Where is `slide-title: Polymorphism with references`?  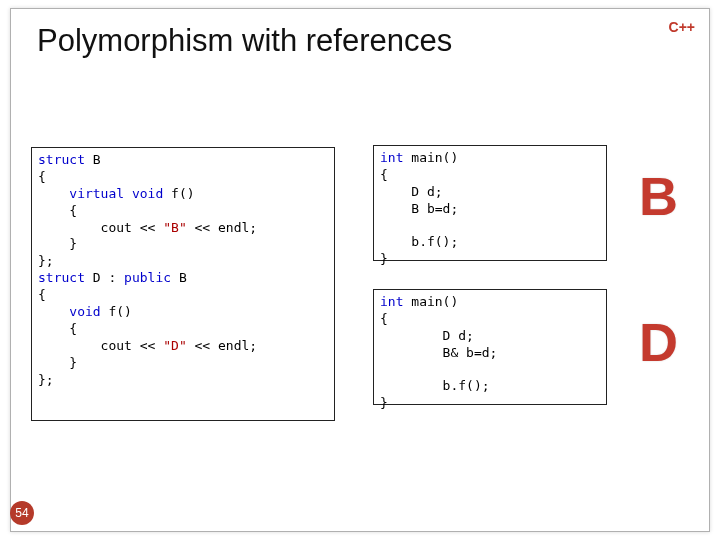
slide-title: Polymorphism with references is located at coordinates (244, 41).